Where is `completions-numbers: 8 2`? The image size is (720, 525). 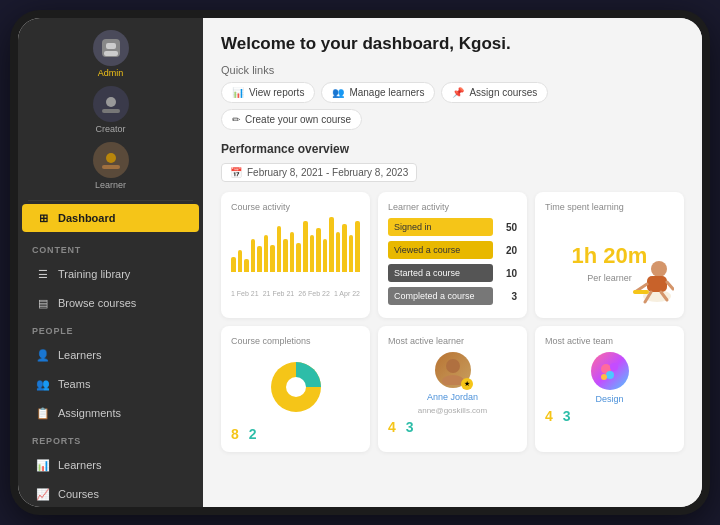
completions-numbers: 8 2 is located at coordinates (296, 434).